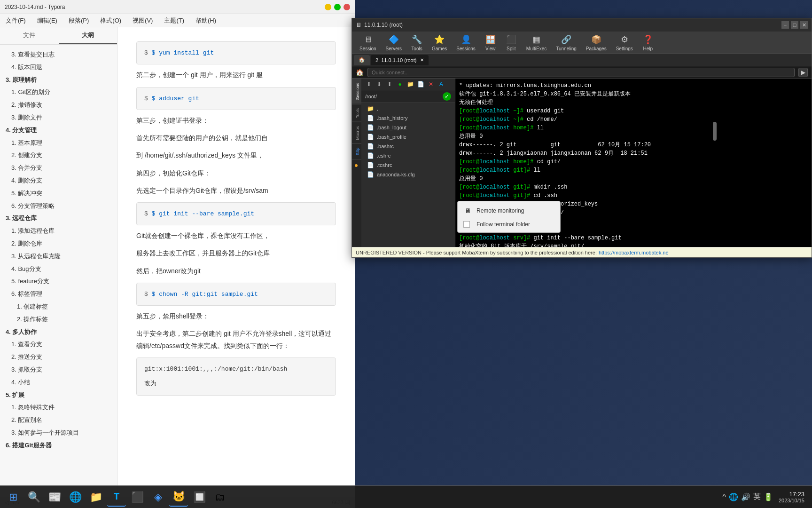 The height and width of the screenshot is (508, 812). I want to click on start-button: ⊞, so click(13, 497).